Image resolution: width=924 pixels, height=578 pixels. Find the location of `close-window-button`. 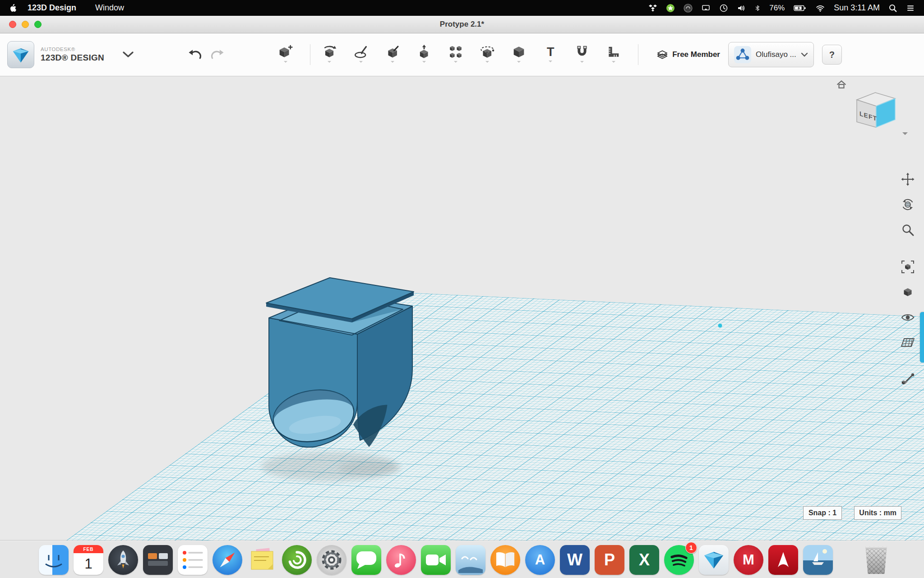

close-window-button is located at coordinates (13, 24).